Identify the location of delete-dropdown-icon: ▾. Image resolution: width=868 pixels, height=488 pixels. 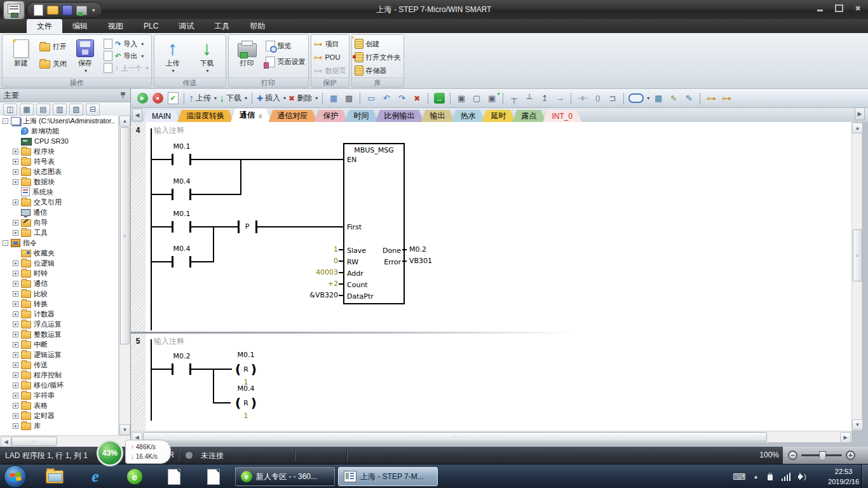
(316, 98).